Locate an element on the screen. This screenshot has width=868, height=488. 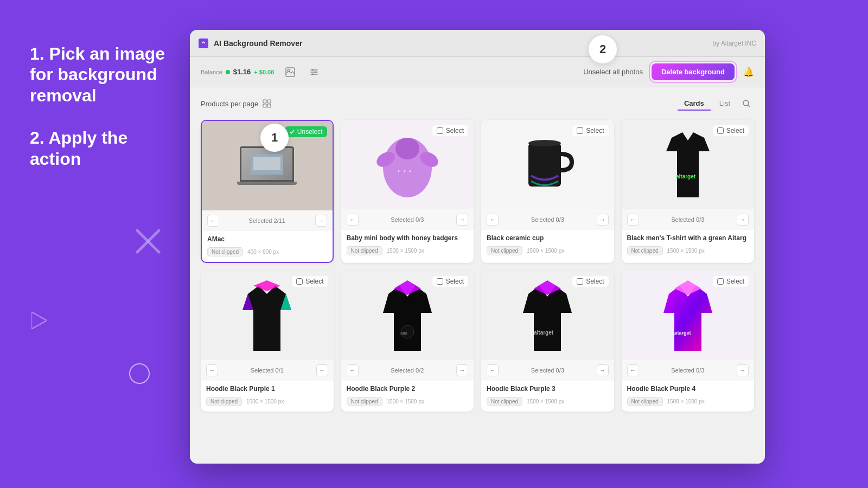
balance-amount: $1.16 is located at coordinates (242, 72).